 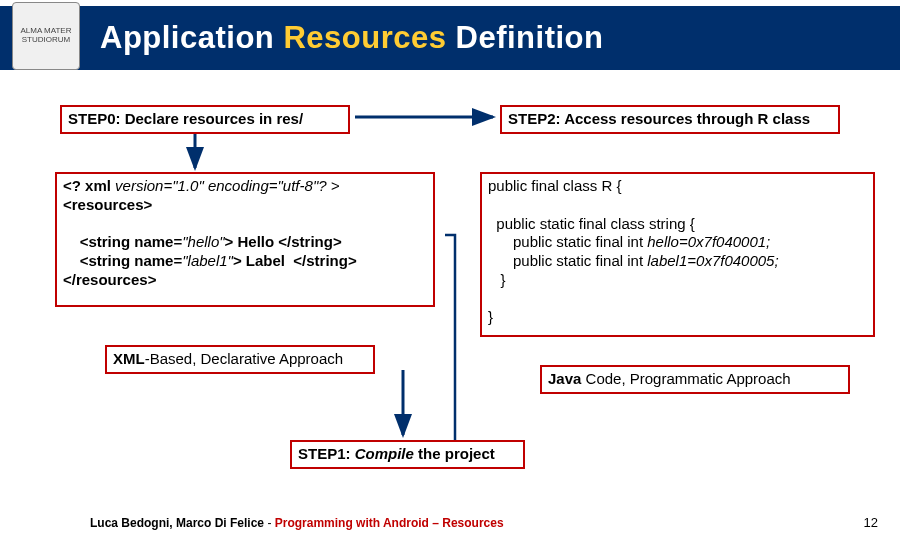 What do you see at coordinates (244, 358) in the screenshot?
I see `xml-approach-rest: -Based, Declarative Approach` at bounding box center [244, 358].